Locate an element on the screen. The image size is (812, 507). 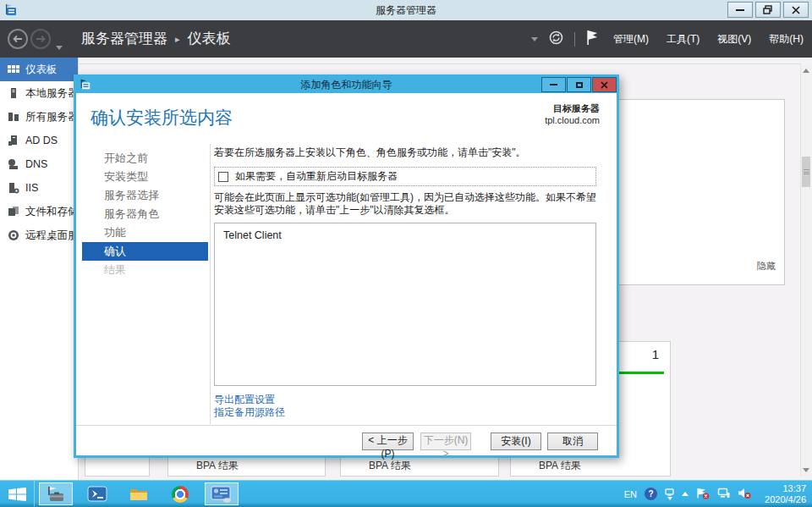
target-server-block: 目标服务器 tpl.cloud.com is located at coordinates (572, 113).